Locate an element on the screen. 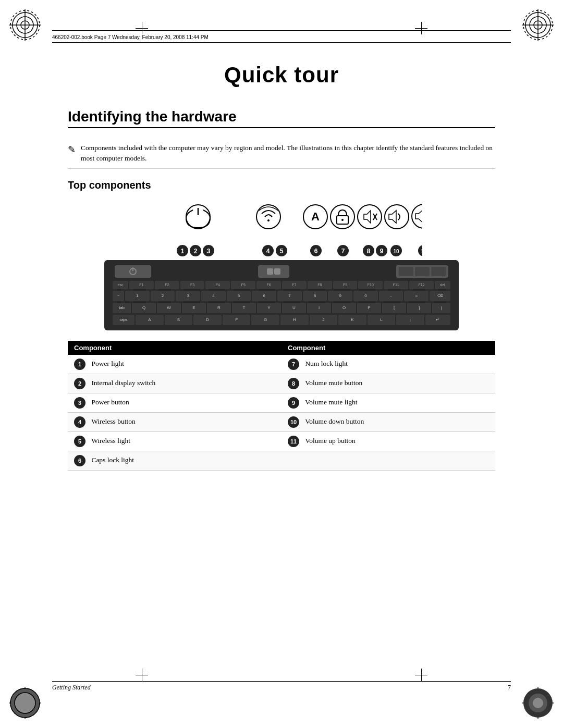 This screenshot has width=563, height=728. corner-decoration-tr is located at coordinates (538, 25).